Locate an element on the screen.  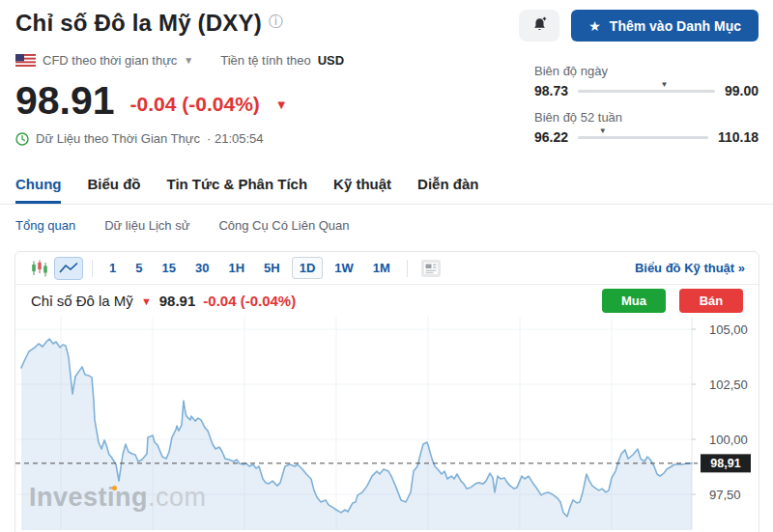
subtab-du-lieu-lich-su: Dữ liệu Lịch sử is located at coordinates (147, 226).